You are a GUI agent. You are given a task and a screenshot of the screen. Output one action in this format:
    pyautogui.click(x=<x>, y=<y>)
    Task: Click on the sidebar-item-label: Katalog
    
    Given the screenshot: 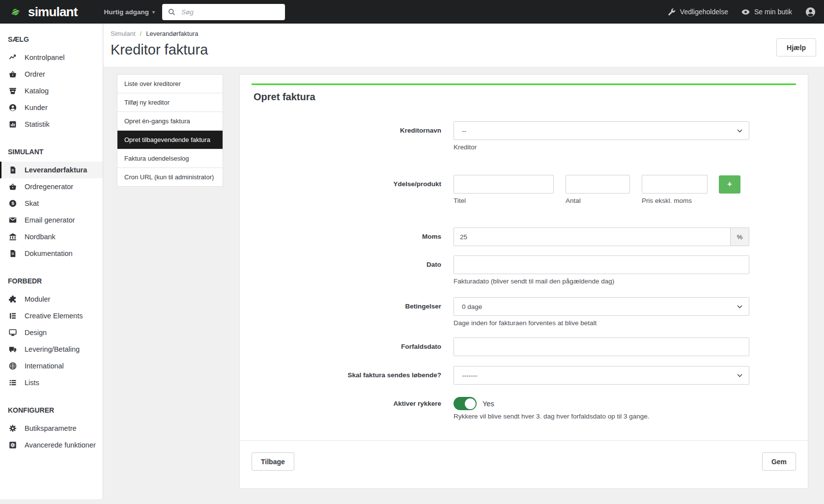 What is the action you would take?
    pyautogui.click(x=36, y=91)
    